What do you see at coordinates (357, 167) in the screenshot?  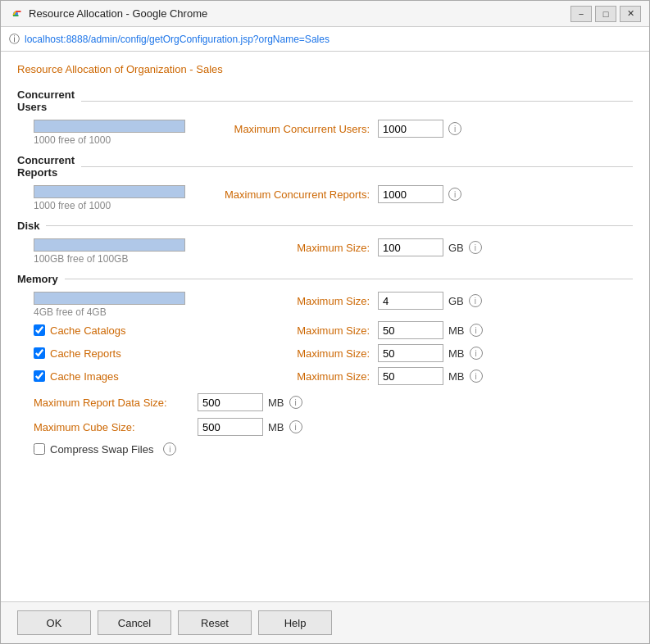 I see `divider-cr` at bounding box center [357, 167].